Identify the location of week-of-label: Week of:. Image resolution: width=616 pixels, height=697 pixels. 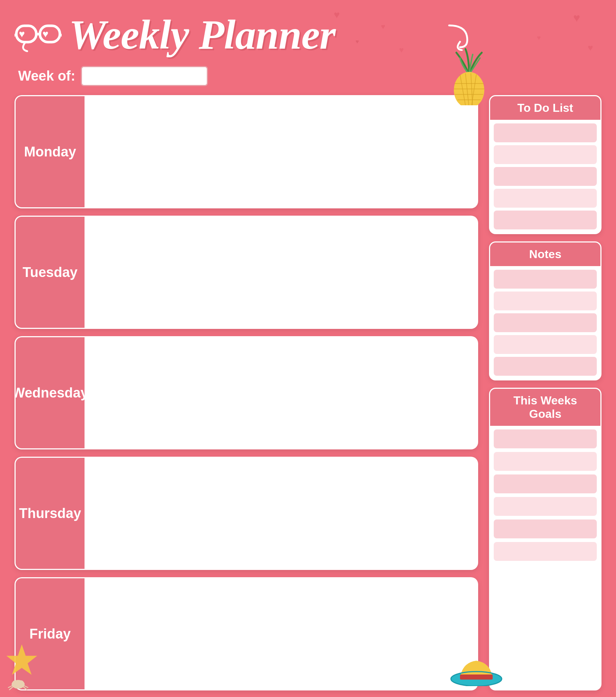
(47, 76).